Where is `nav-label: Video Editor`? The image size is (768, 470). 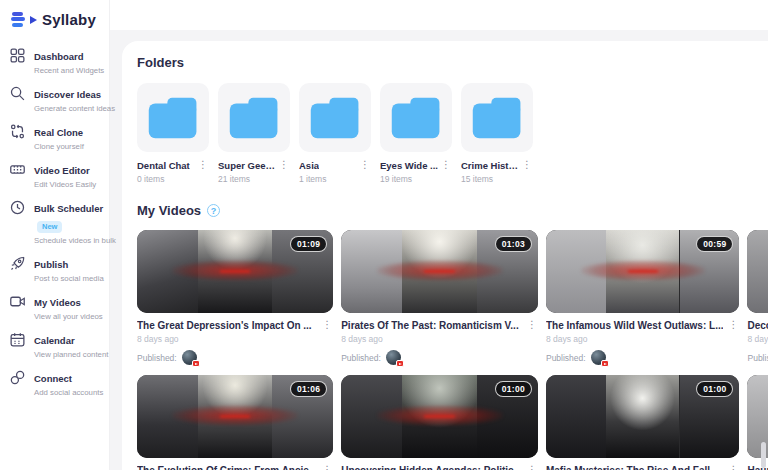 nav-label: Video Editor is located at coordinates (62, 170).